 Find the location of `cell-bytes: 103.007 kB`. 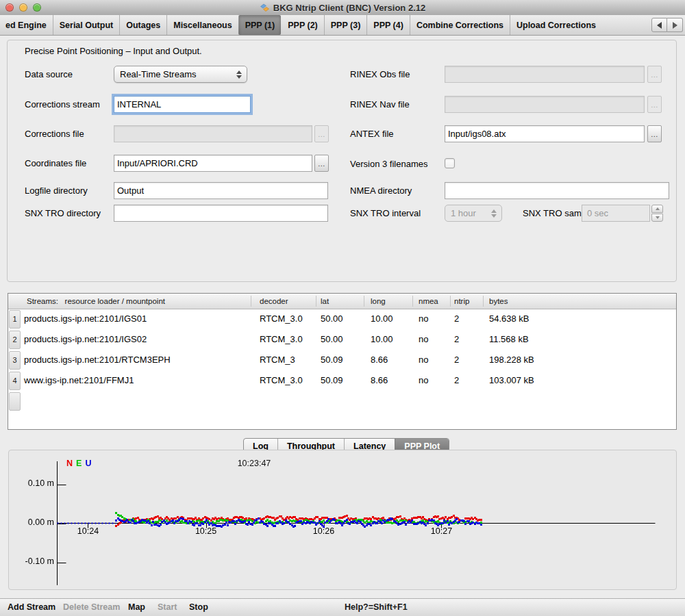

cell-bytes: 103.007 kB is located at coordinates (512, 381).